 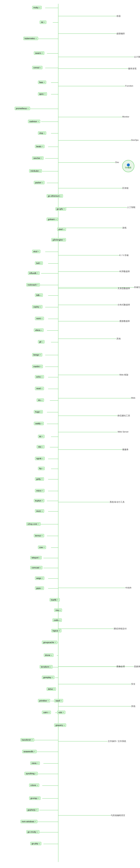 What do you see at coordinates (124, 375) in the screenshot?
I see `category-cat-web-framework: Web 框架` at bounding box center [124, 375].